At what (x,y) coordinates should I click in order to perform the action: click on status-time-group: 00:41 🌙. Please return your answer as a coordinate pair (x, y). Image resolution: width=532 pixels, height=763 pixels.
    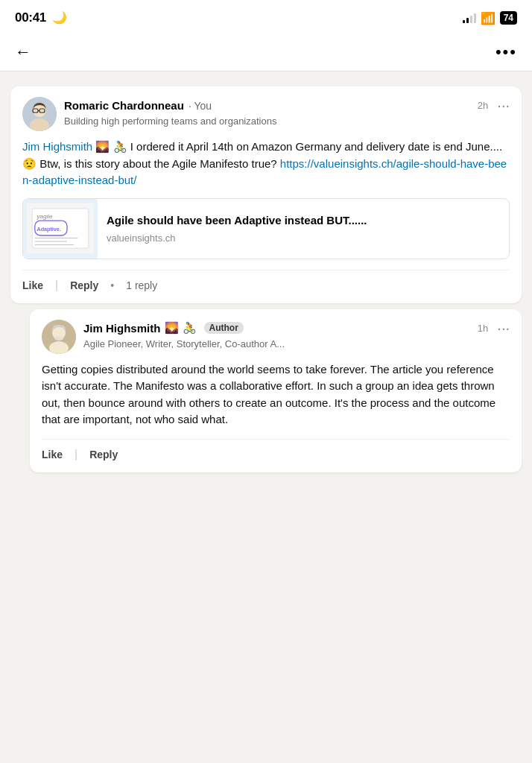
    Looking at the image, I should click on (41, 18).